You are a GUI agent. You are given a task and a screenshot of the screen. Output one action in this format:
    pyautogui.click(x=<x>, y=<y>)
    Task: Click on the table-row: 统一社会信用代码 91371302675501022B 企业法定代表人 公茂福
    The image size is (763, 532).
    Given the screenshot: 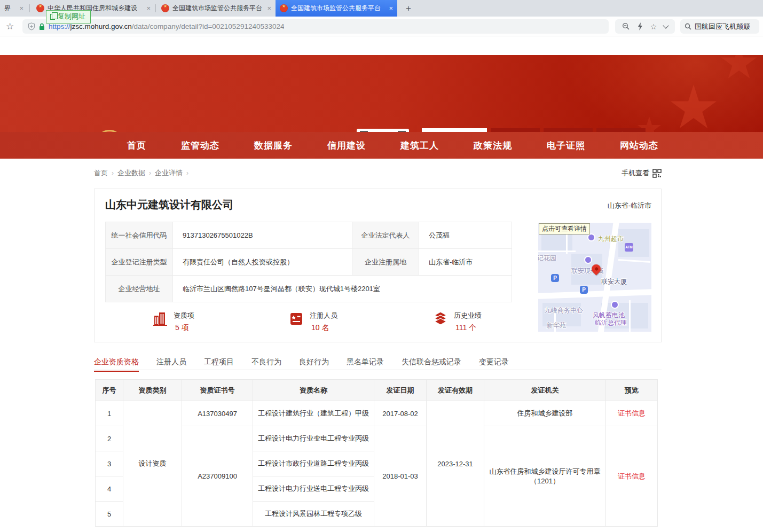 What is the action you would take?
    pyautogui.click(x=309, y=236)
    